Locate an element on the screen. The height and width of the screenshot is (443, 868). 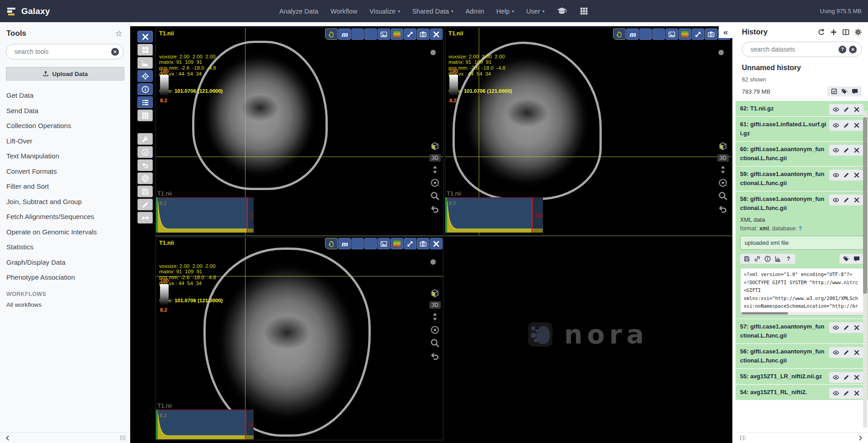
history-dataset-card: 60: gifti.case1.aoantonym_functional.L.f… is located at coordinates (802, 154).